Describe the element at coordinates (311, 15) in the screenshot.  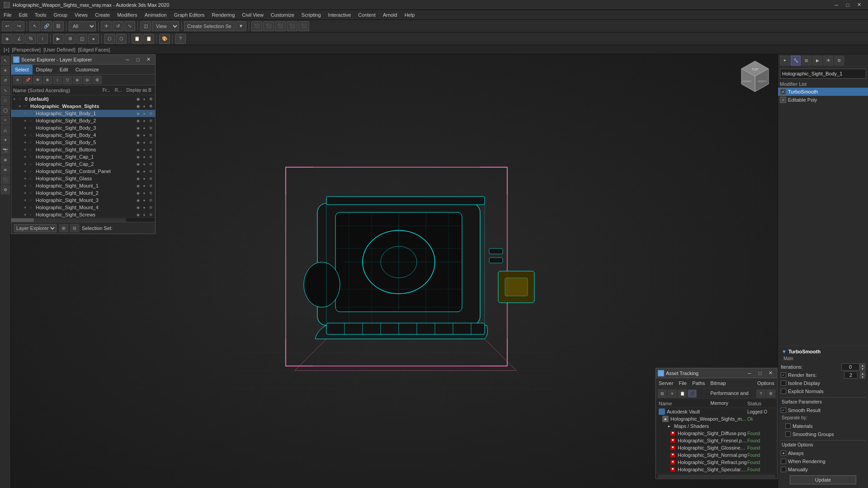
I see `menu-item-scripting: Scripting` at that location.